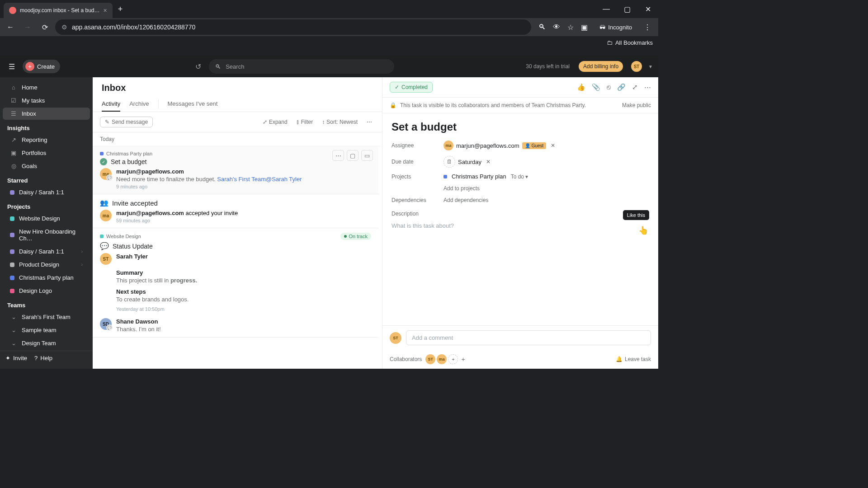 The height and width of the screenshot is (488, 868). I want to click on link-button: 🔗, so click(621, 87).